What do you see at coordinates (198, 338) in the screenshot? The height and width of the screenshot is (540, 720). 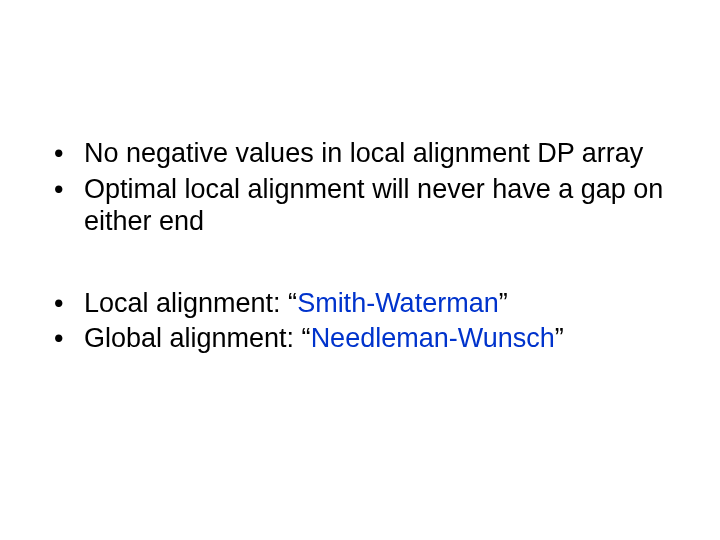 I see `bullet-prefix: Global alignment: “` at bounding box center [198, 338].